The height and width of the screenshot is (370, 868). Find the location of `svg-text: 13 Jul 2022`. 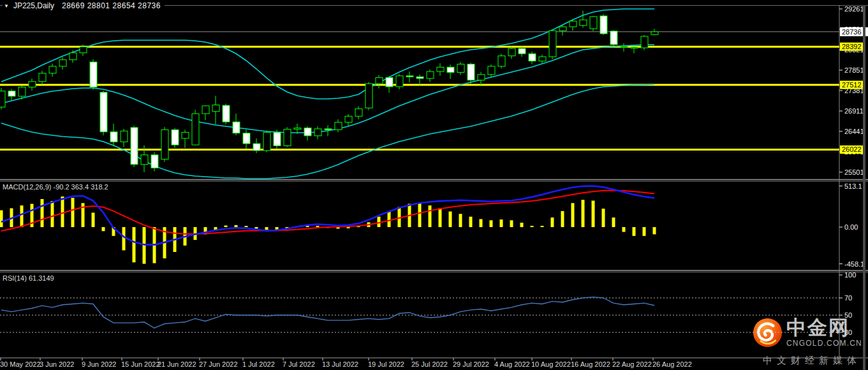

svg-text: 13 Jul 2022 is located at coordinates (341, 364).